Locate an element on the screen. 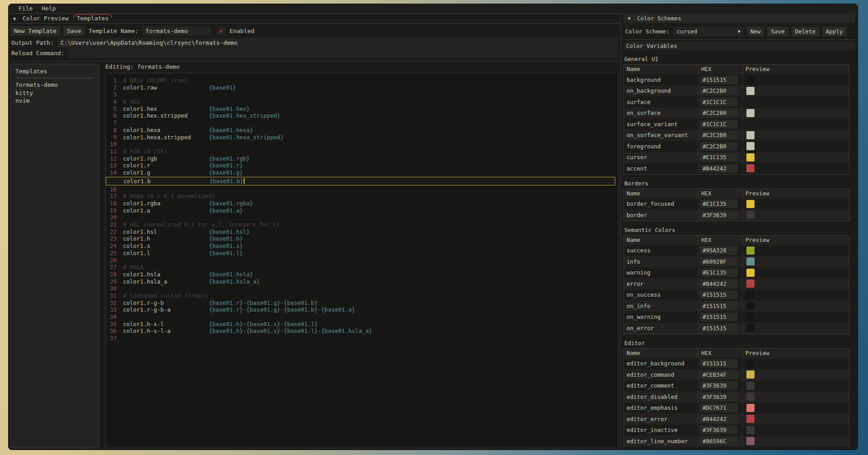 The image size is (868, 455). tab-templates: Templates is located at coordinates (93, 19).